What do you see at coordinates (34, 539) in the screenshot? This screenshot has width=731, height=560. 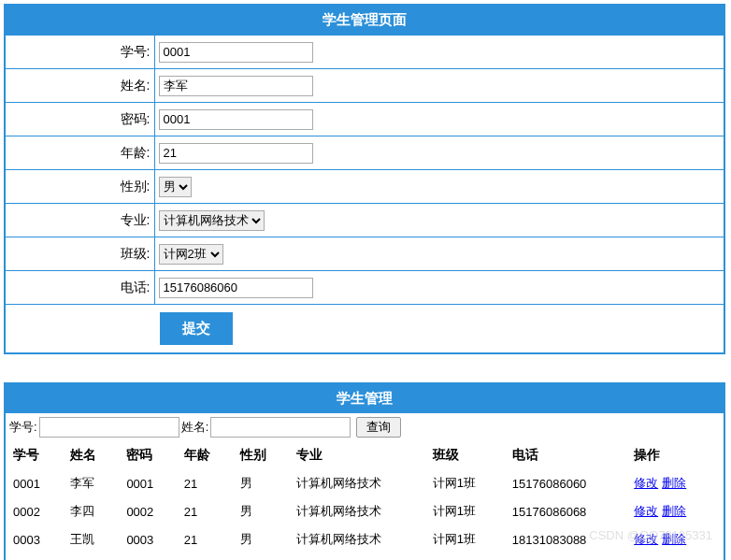 I see `cell-id: 0003` at bounding box center [34, 539].